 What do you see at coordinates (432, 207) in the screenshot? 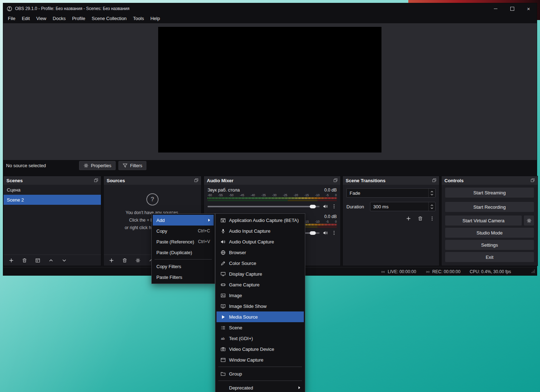
I see `duration-spinner` at bounding box center [432, 207].